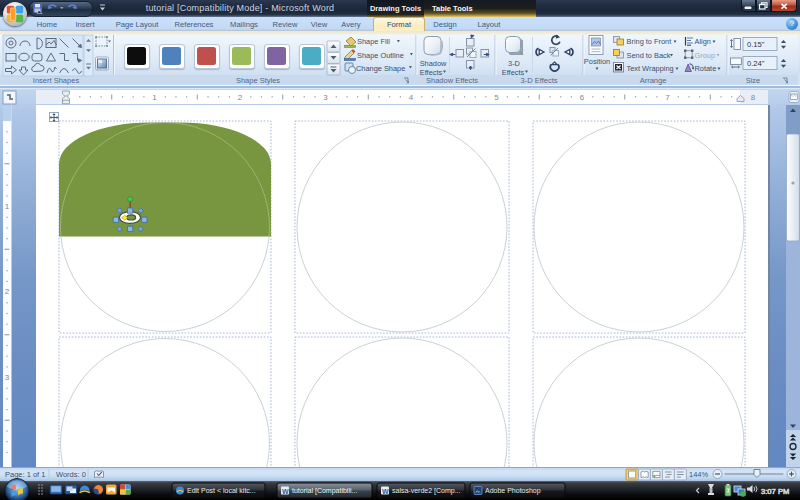 Image resolution: width=800 pixels, height=500 pixels. What do you see at coordinates (324, 491) in the screenshot?
I see `svg-text: tutorial [Compatibili...` at bounding box center [324, 491].